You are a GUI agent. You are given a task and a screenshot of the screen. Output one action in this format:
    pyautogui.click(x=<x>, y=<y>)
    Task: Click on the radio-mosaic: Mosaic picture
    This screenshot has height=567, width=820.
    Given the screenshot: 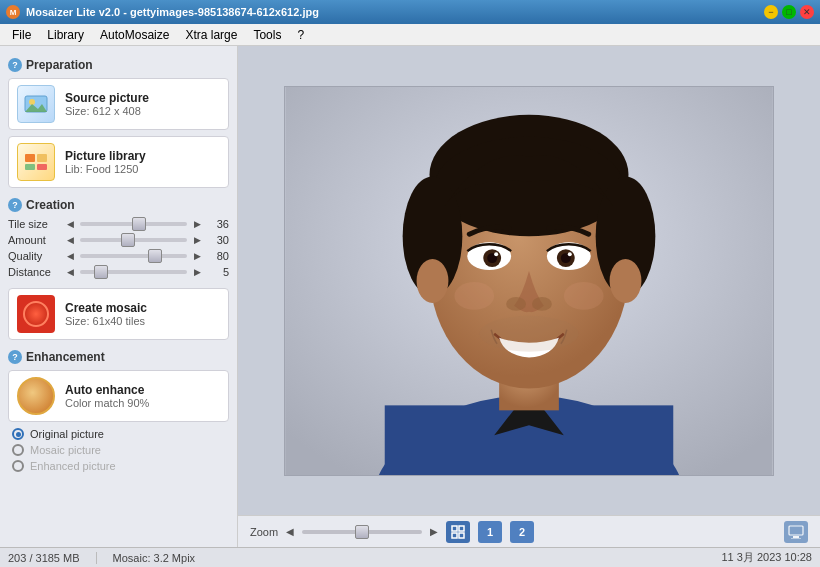 What is the action you would take?
    pyautogui.click(x=118, y=450)
    